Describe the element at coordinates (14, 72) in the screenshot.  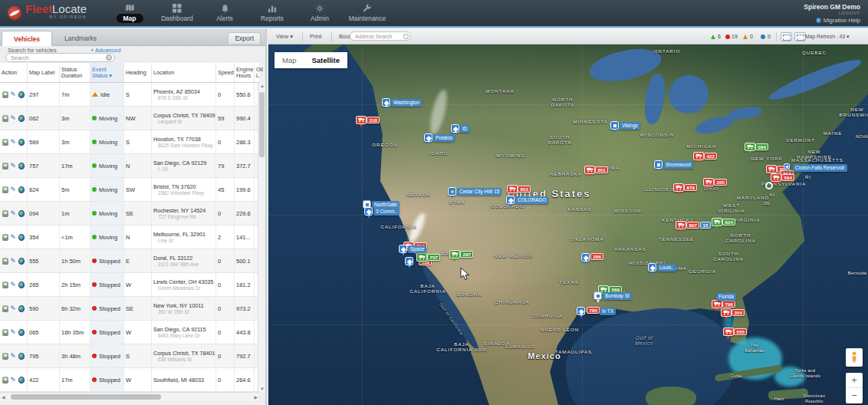
I see `column-header-action: Action` at that location.